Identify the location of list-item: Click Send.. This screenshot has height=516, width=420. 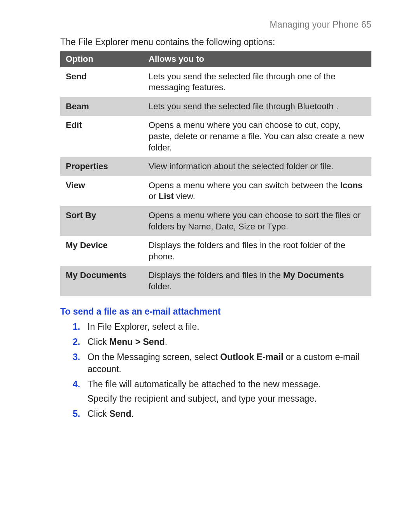
(229, 414).